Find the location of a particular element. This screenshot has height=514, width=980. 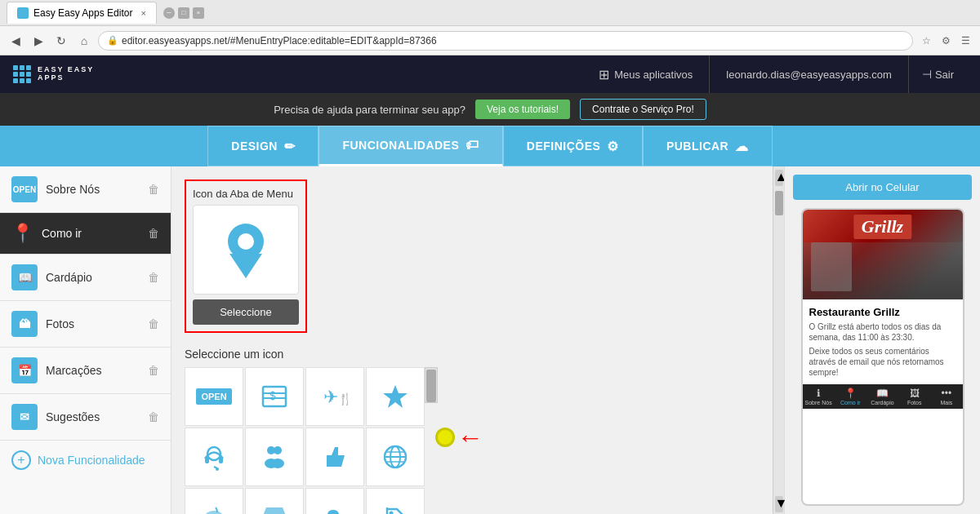

close-window-btn: × is located at coordinates (198, 13).